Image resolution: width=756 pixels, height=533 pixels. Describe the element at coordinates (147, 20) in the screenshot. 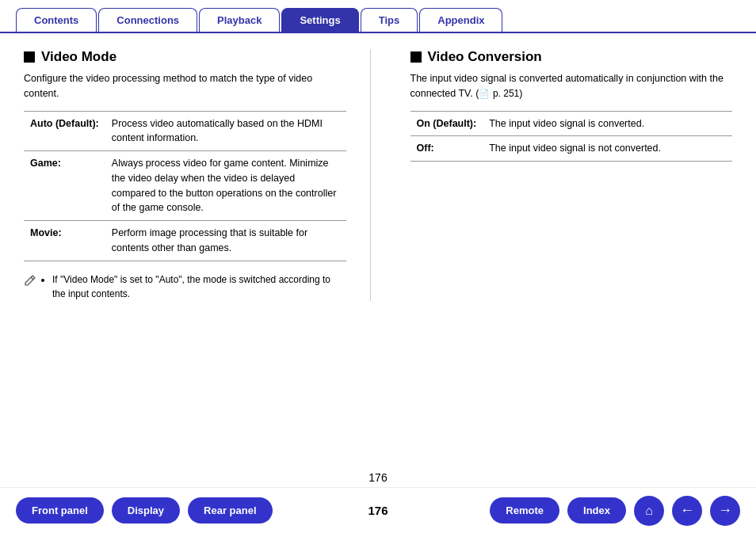

I see `tab-connections: Connections` at that location.